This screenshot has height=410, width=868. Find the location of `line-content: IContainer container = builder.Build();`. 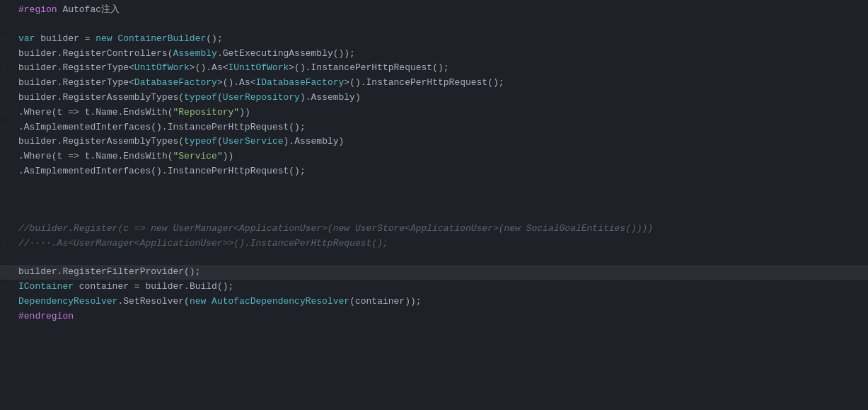

line-content: IContainer container = builder.Build(); is located at coordinates (126, 287).